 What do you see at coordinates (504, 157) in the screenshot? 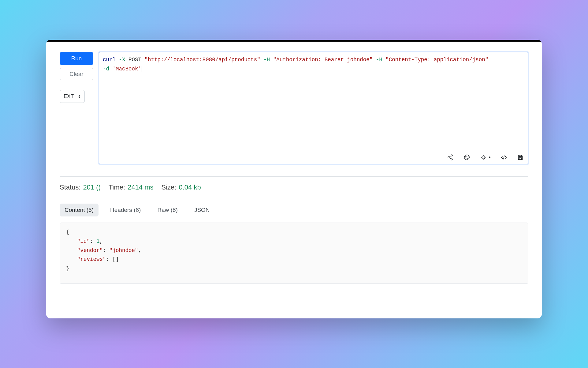
I see `code-icon` at bounding box center [504, 157].